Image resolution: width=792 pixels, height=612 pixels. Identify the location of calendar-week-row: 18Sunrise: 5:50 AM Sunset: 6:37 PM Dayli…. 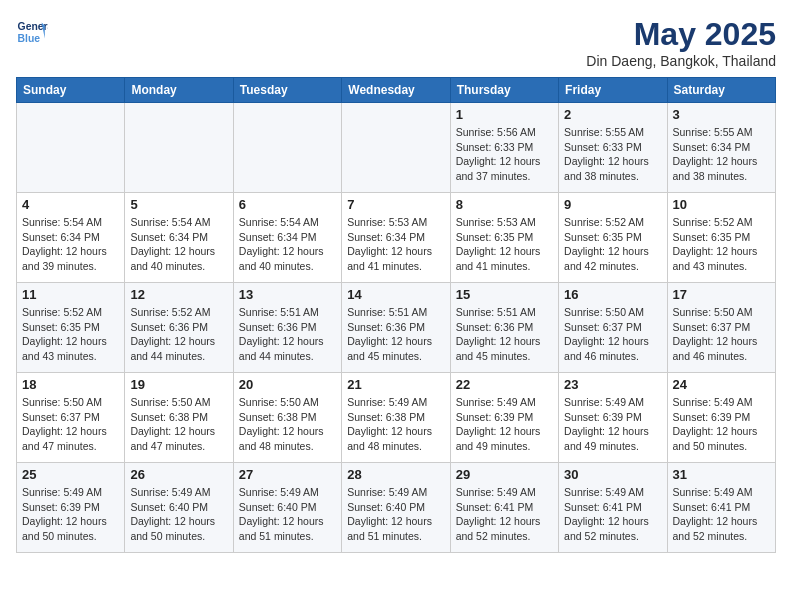
(396, 418).